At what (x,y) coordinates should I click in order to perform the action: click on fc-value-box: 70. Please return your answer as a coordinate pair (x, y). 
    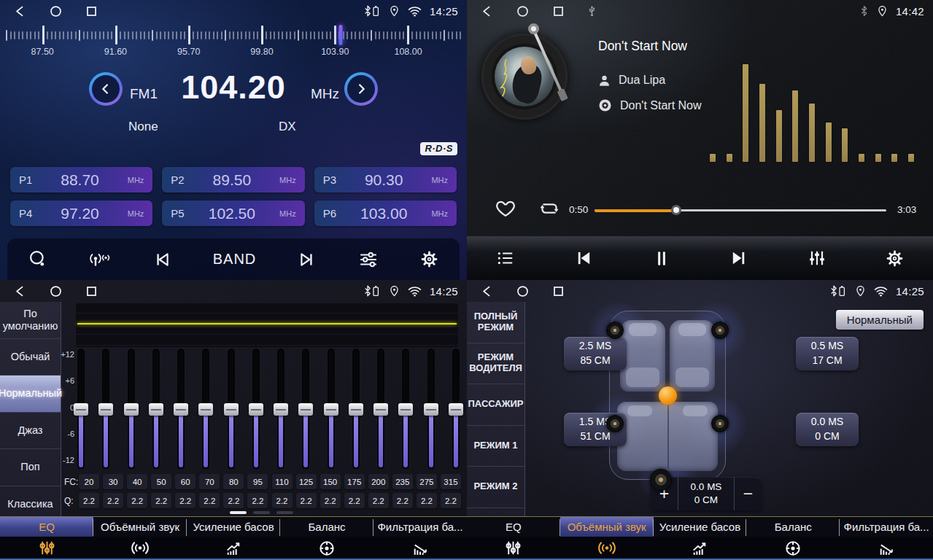
    Looking at the image, I should click on (209, 481).